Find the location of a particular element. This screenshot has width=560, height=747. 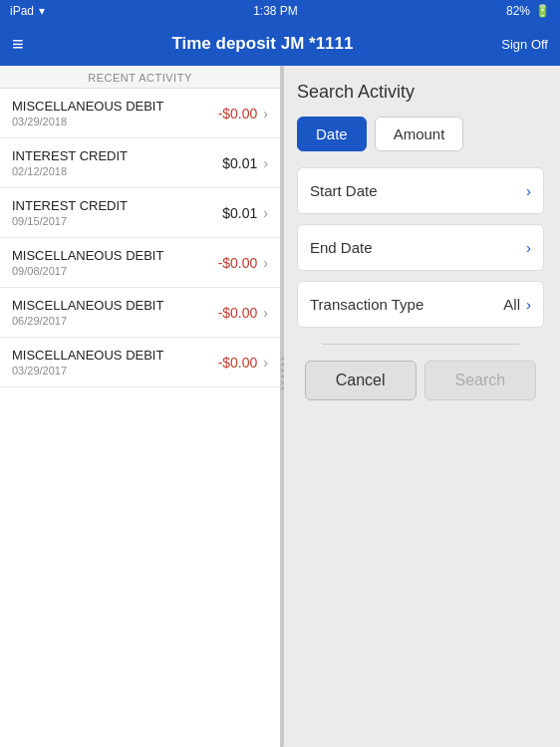

action-row: CancelSearch is located at coordinates (420, 380).